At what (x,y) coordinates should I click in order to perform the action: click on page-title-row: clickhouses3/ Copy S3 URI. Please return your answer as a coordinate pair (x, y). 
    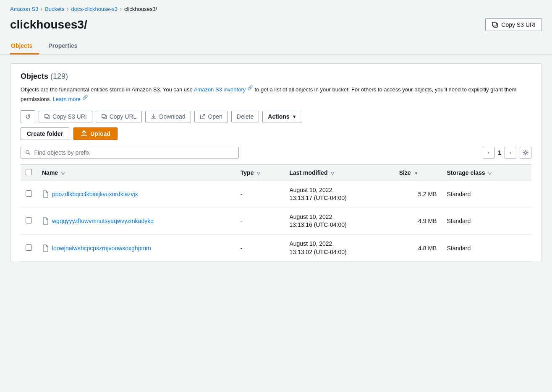
    Looking at the image, I should click on (276, 26).